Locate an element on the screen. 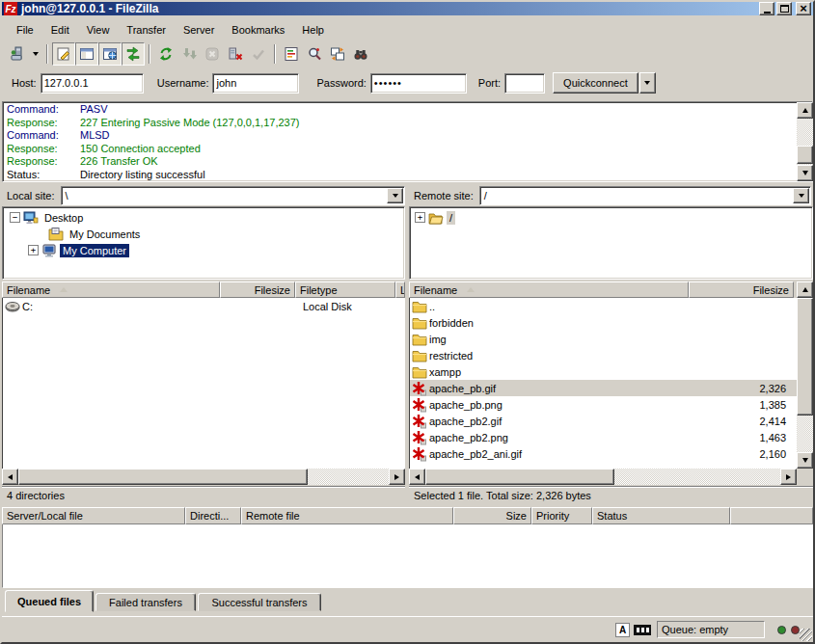 The height and width of the screenshot is (644, 815). local-tree: Desktop My Documents My Computer is located at coordinates (204, 243).